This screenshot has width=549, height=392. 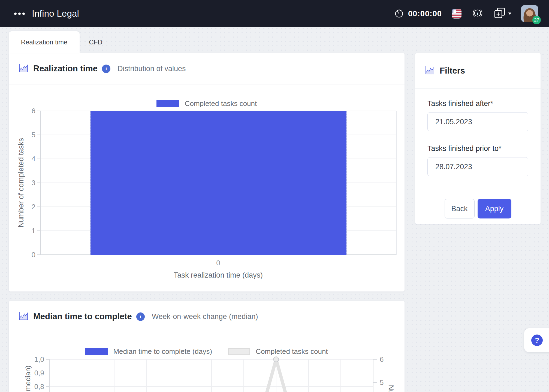 I want to click on us-flag-icon, so click(x=457, y=14).